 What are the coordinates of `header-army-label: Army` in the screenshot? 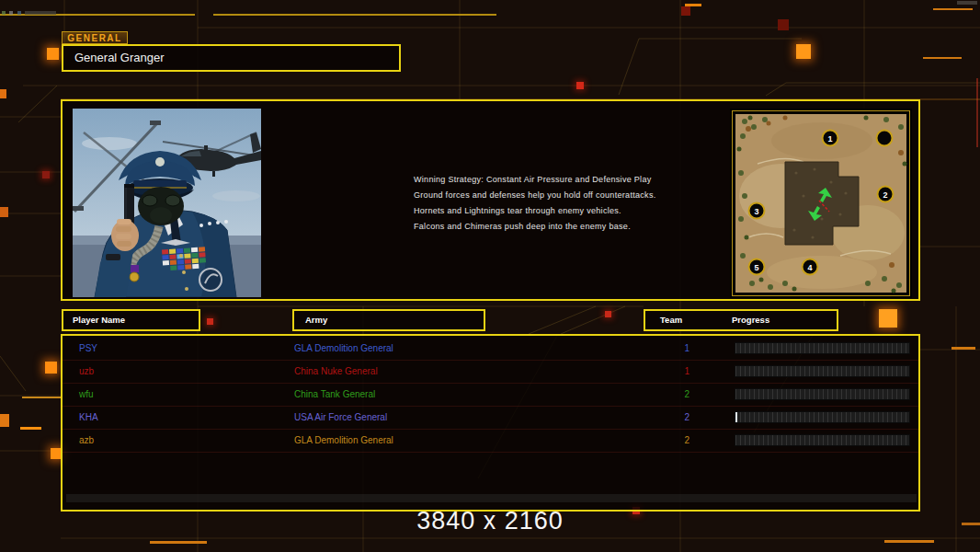 It's located at (316, 320).